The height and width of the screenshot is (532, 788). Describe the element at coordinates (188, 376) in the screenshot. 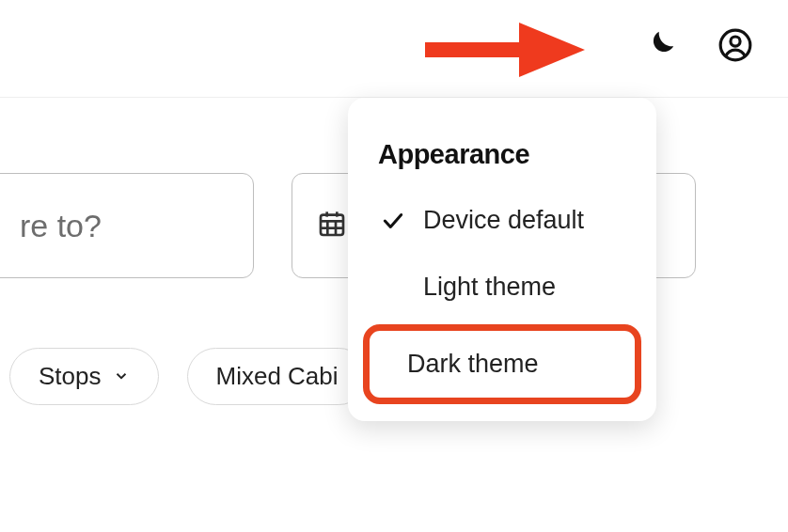

I see `filter-pills: Stops Mixed Cabi` at that location.